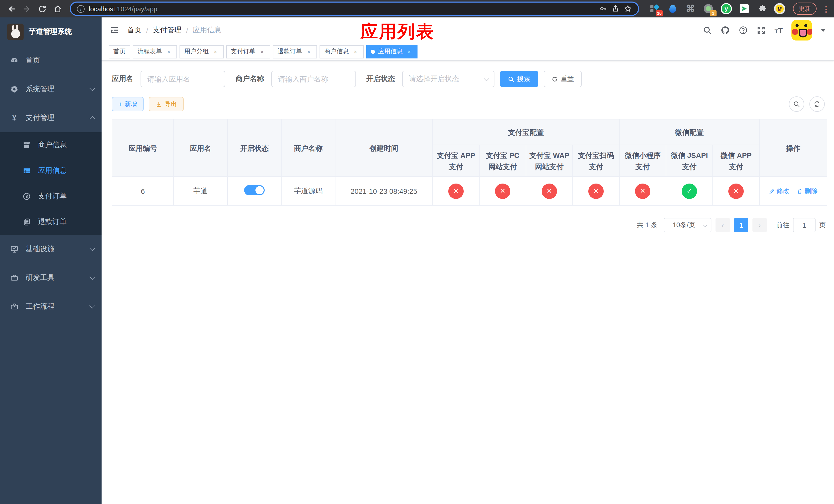 Image resolution: width=834 pixels, height=504 pixels. I want to click on tab-label: 流程表单, so click(150, 51).